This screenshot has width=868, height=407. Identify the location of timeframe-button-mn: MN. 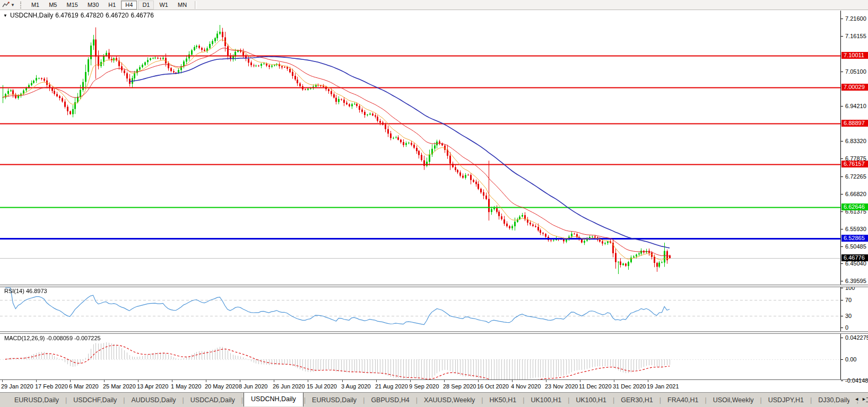
(183, 5).